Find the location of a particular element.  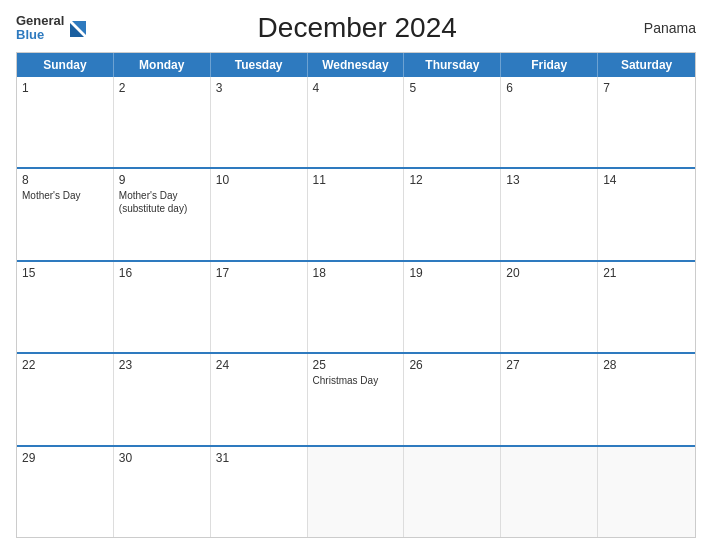

calendar-cell-w1-d7: 7 is located at coordinates (646, 122).